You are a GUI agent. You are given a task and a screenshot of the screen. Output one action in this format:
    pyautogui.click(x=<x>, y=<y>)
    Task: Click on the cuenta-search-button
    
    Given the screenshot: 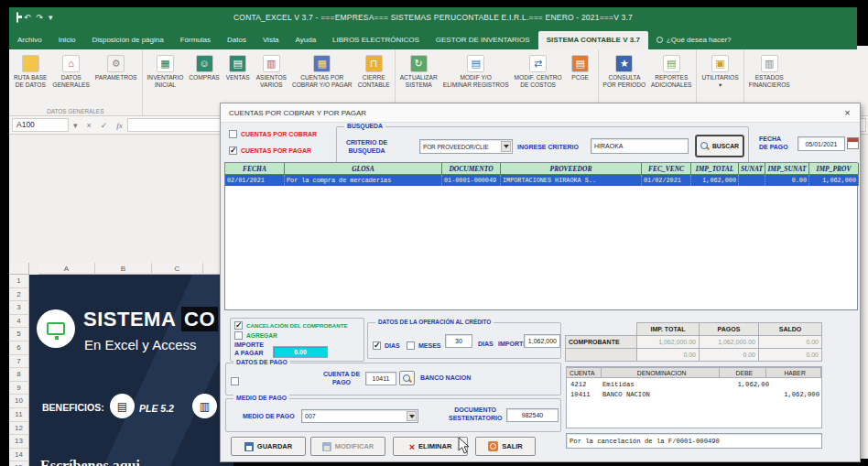 What is the action you would take?
    pyautogui.click(x=407, y=378)
    